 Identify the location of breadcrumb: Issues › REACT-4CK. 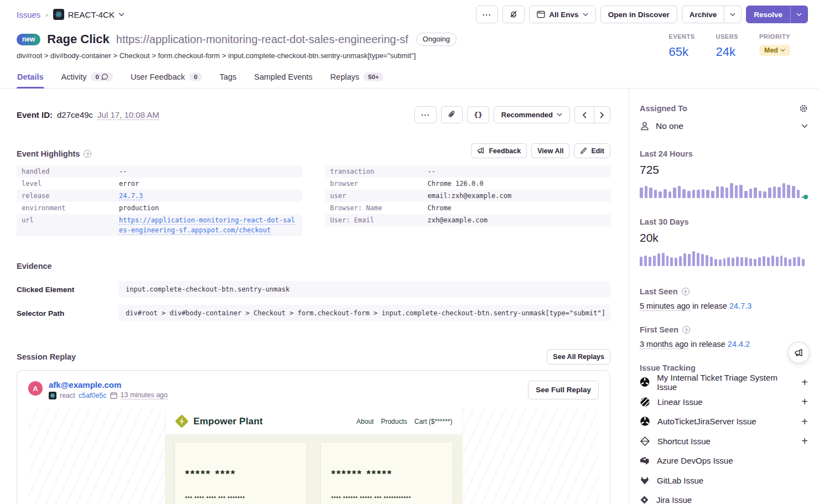
(71, 14).